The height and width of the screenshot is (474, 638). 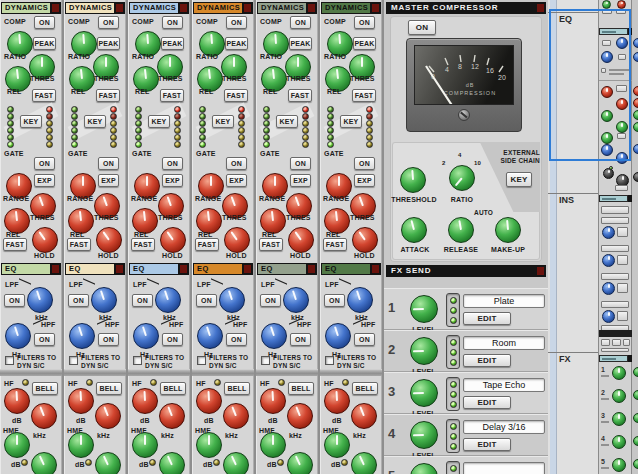 What do you see at coordinates (635, 237) in the screenshot?
I see `navigator-neighbour-strip` at bounding box center [635, 237].